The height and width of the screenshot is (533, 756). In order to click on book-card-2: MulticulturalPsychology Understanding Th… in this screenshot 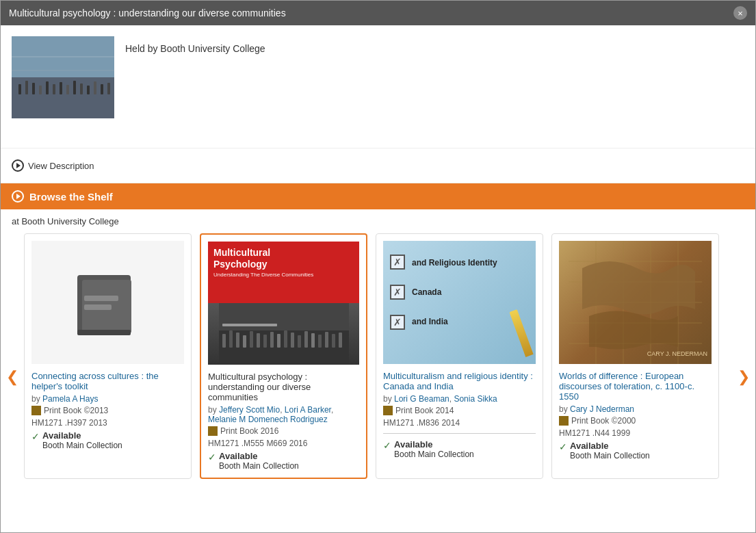, I will do `click(283, 356)`.